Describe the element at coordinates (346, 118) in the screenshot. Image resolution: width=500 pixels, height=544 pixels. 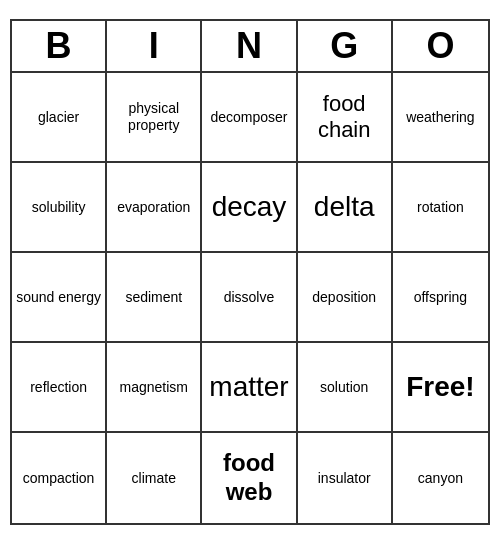
I see `bingo-cell-3: food chain` at that location.